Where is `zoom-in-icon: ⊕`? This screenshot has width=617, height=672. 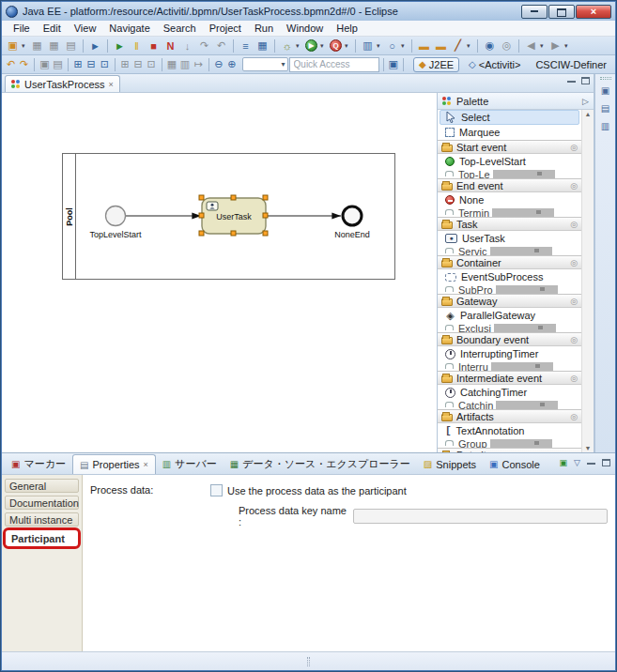
zoom-in-icon: ⊕ is located at coordinates (231, 65).